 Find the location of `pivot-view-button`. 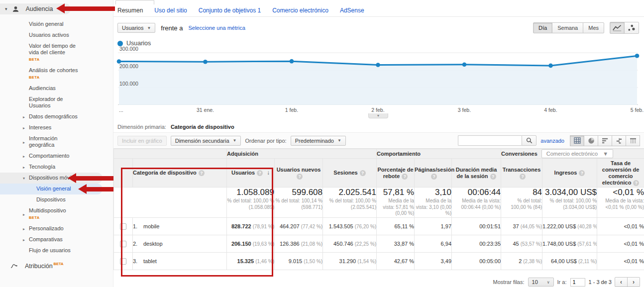

pivot-view-button is located at coordinates (633, 141).